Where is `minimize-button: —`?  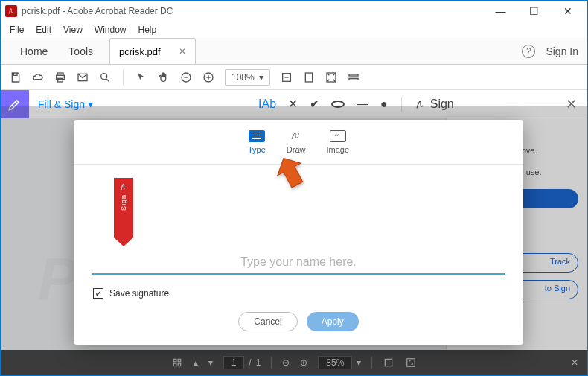
minimize-button: — is located at coordinates (500, 11).